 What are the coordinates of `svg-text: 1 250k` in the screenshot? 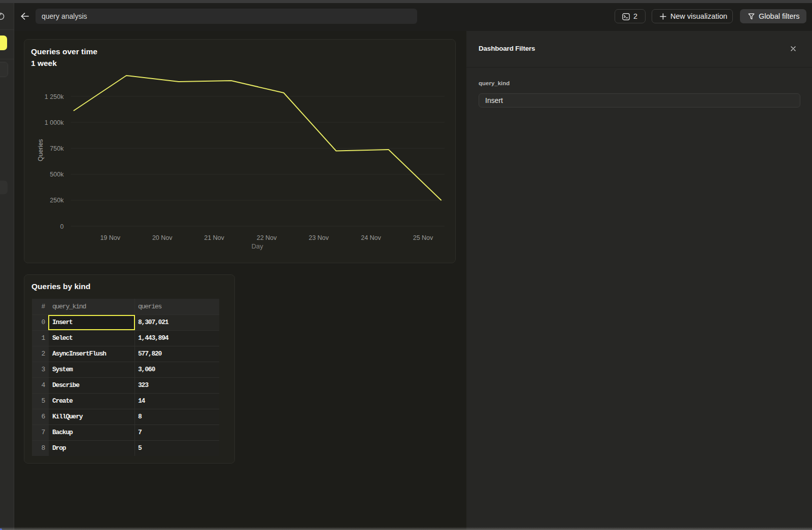 It's located at (54, 97).